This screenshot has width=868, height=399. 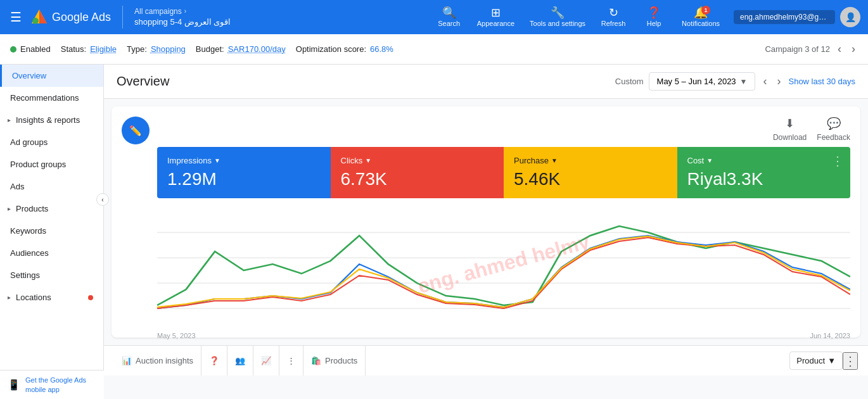 I want to click on optimization-item: Optimization score: 66.8%, so click(x=345, y=49).